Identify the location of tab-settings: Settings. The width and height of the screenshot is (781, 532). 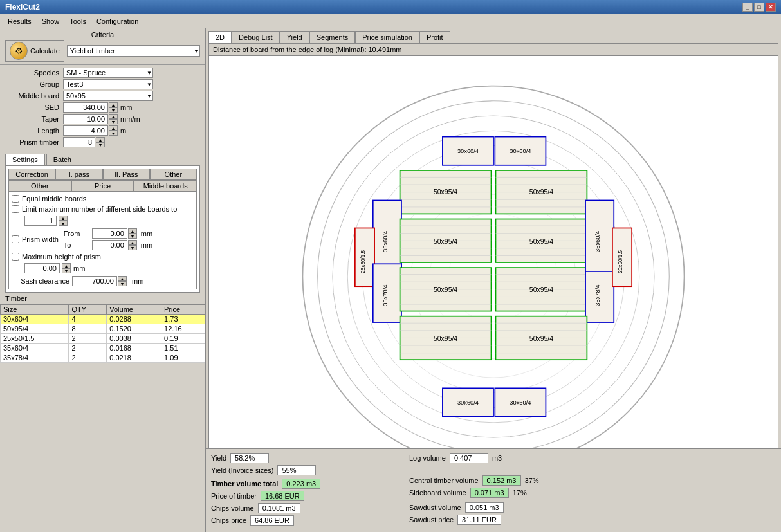
(25, 160).